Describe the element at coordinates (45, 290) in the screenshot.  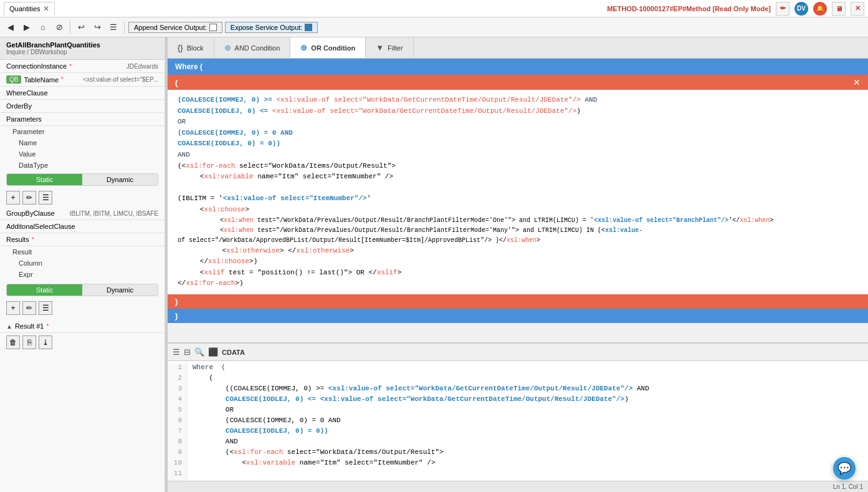
I see `result-static-tab: Static` at that location.